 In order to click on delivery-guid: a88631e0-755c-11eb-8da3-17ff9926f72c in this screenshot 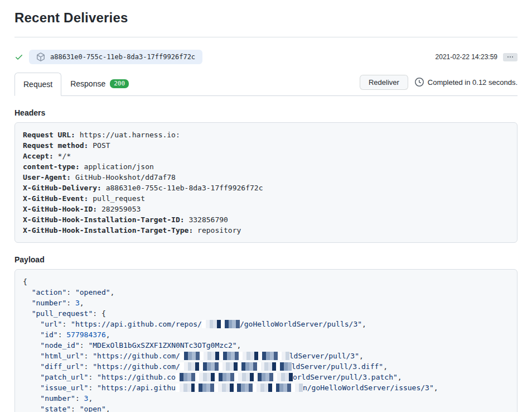, I will do `click(123, 57)`.